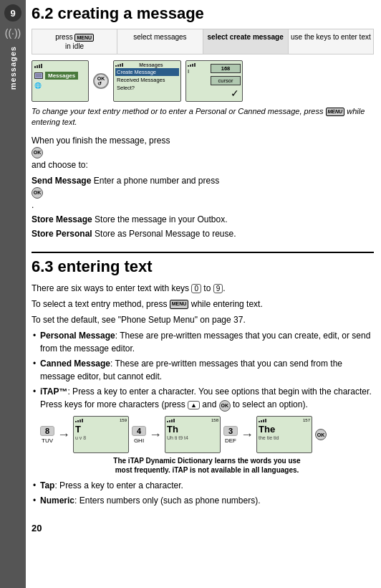 Image resolution: width=381 pixels, height=588 pixels. I want to click on step2: select messages, so click(160, 42).